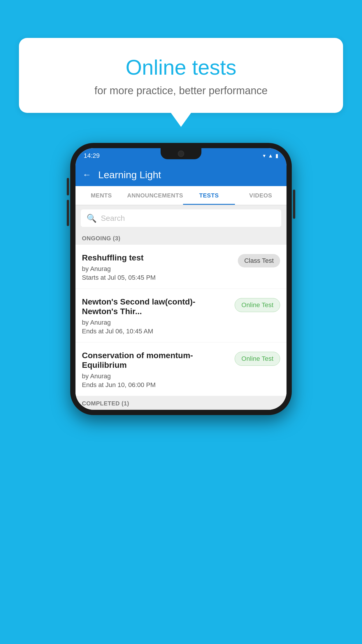 The height and width of the screenshot is (644, 362). What do you see at coordinates (181, 267) in the screenshot?
I see `test-item-1: Reshuffling test by Anurag Starts at Jul…` at bounding box center [181, 267].